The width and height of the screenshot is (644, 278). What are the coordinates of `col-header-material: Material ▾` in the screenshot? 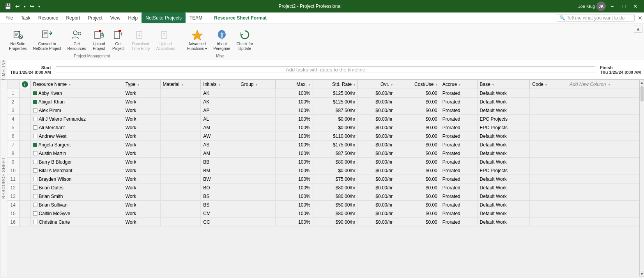 It's located at (180, 84).